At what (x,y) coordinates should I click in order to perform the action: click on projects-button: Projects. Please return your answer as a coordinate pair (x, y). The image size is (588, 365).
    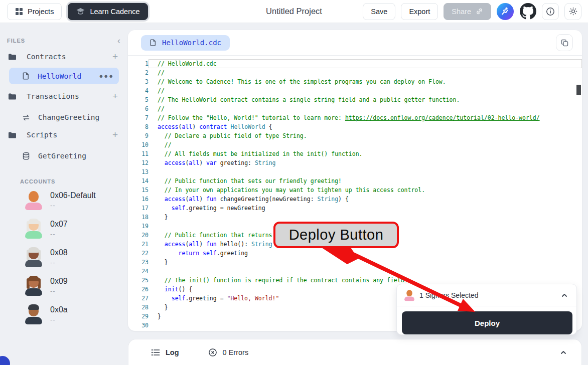
    Looking at the image, I should click on (34, 12).